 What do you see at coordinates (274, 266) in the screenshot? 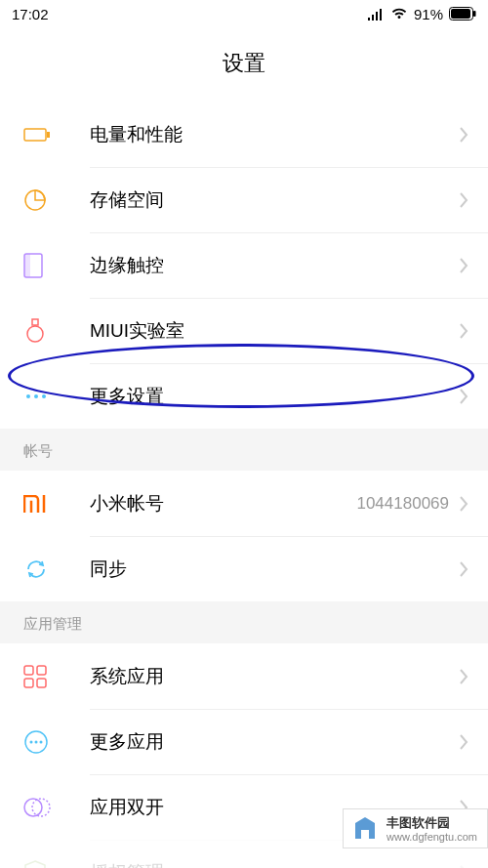
I see `item-label: 边缘触控` at bounding box center [274, 266].